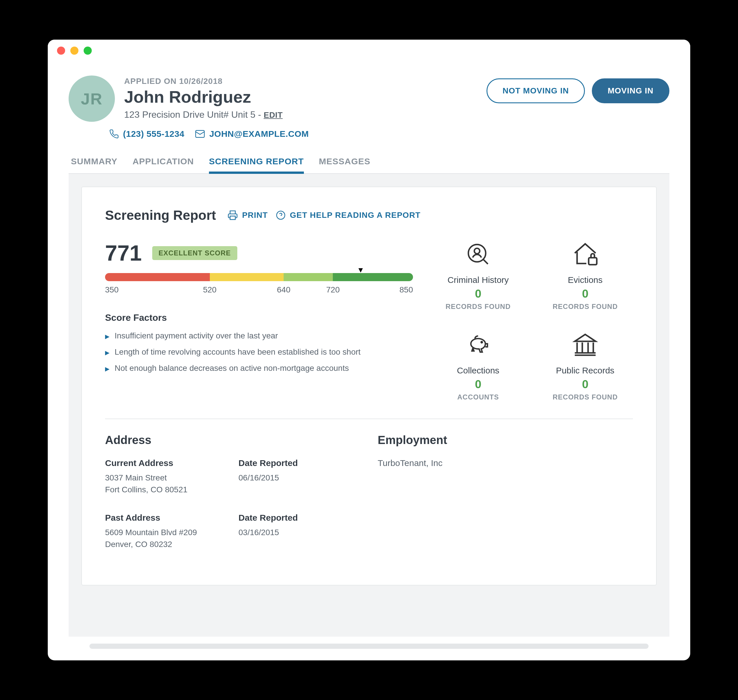 This screenshot has width=738, height=700. Describe the element at coordinates (505, 440) in the screenshot. I see `employment-section-title: Employment` at that location.